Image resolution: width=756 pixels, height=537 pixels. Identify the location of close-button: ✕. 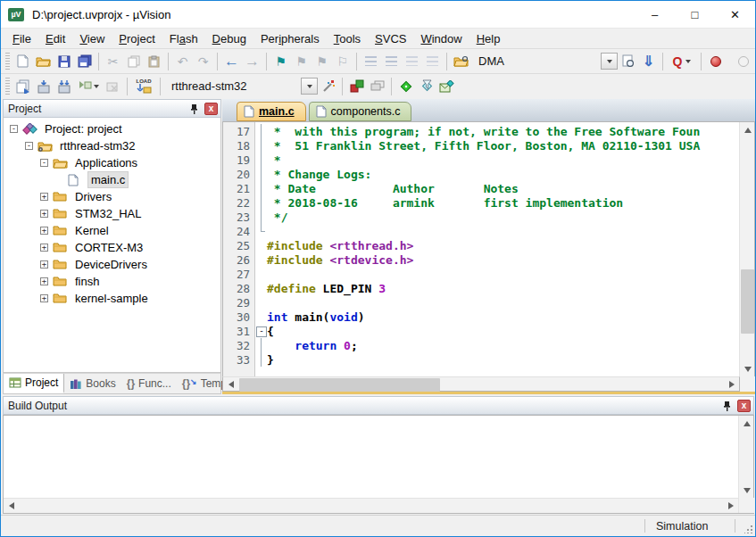
(735, 14).